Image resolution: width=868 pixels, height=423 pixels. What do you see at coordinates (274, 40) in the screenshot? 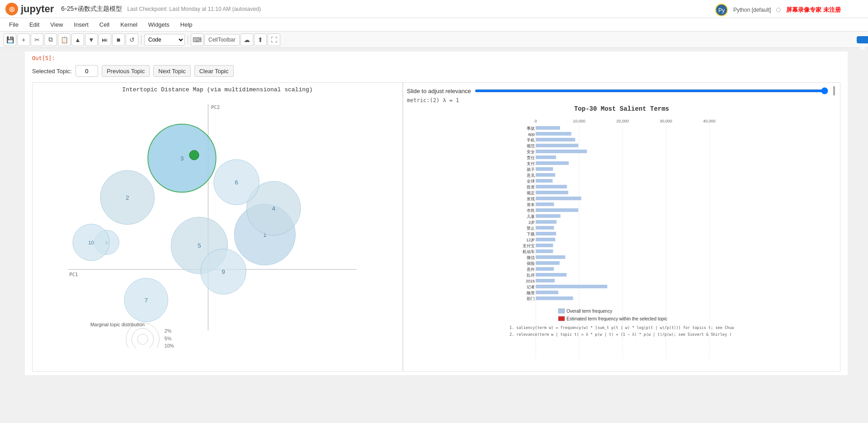
I see `fullscreen-button: ⛶` at bounding box center [274, 40].